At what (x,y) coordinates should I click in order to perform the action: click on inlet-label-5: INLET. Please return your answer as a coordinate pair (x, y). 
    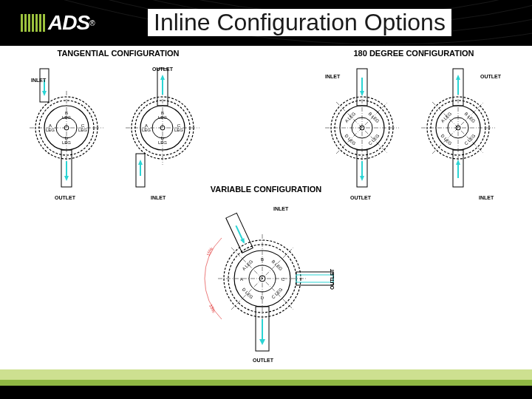
    Looking at the image, I should click on (281, 208).